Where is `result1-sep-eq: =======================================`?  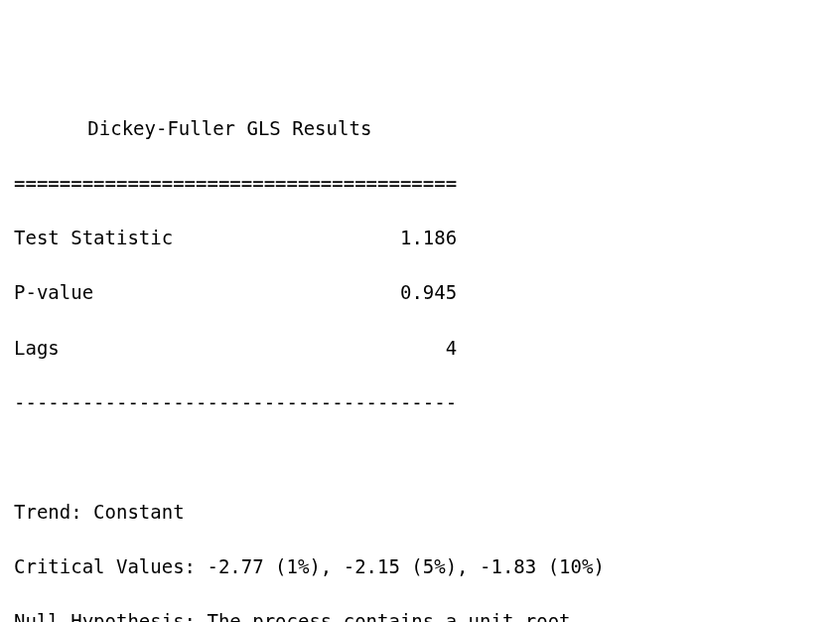
result1-sep-eq: ======================================= is located at coordinates (420, 184).